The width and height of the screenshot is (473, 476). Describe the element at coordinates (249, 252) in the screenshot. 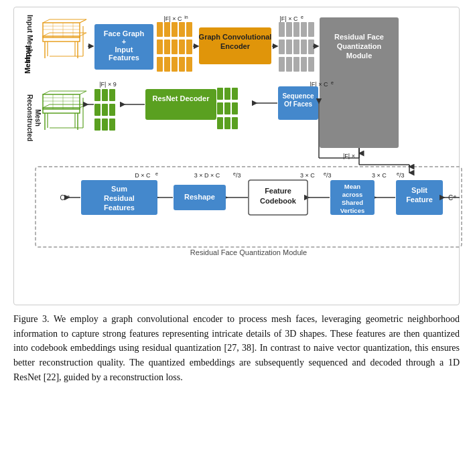

I see `rfqm-title: Residual Face Quantization Module` at that location.